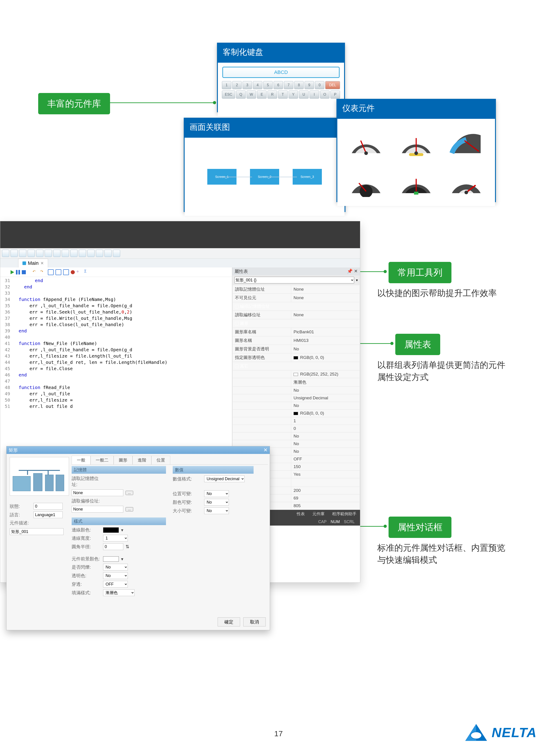  What do you see at coordinates (127, 547) in the screenshot?
I see `stepper-icon: ⇅` at bounding box center [127, 547].